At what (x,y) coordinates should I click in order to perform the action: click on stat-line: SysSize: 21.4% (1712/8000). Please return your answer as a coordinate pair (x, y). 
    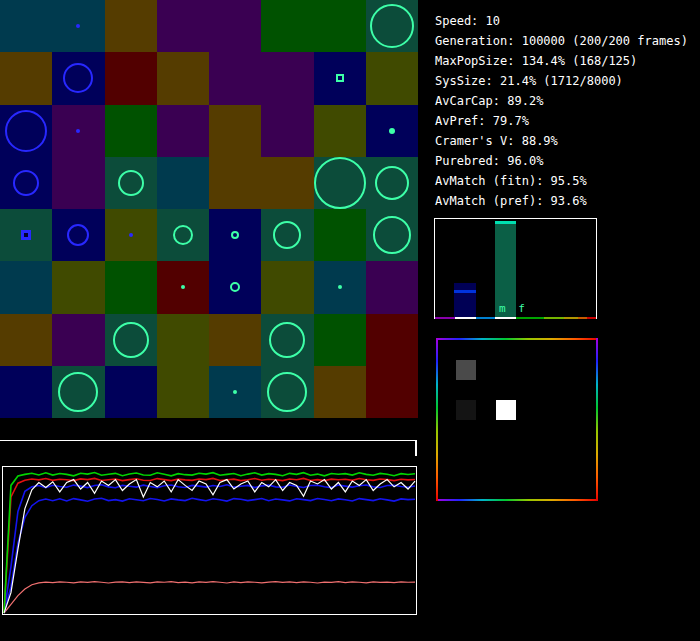
    Looking at the image, I should click on (562, 81).